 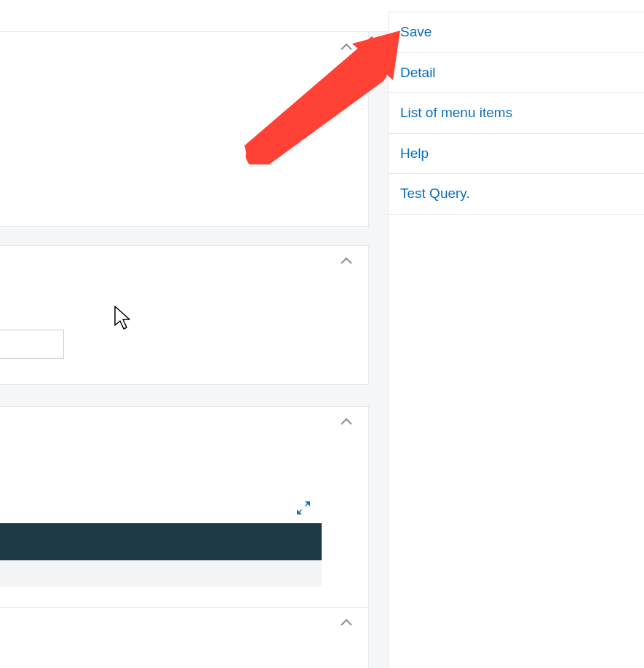 I want to click on menu-item-help: Help, so click(x=517, y=154).